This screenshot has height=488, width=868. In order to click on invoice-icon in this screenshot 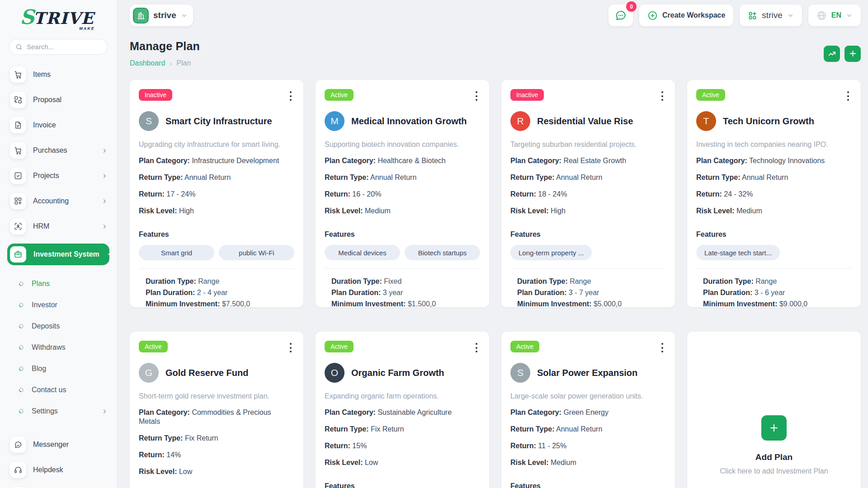, I will do `click(18, 125)`.